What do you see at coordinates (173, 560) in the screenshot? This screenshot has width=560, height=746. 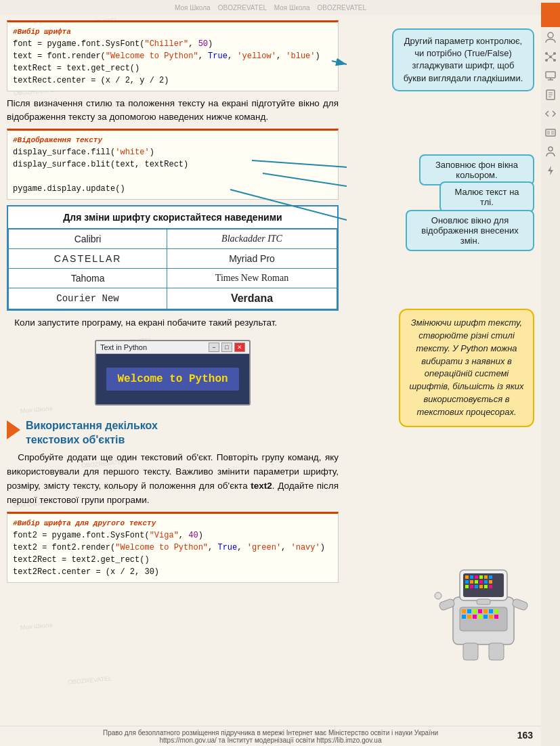 I see `code-block-3-line-3: text2Rect = text2.get_rect()` at bounding box center [173, 560].